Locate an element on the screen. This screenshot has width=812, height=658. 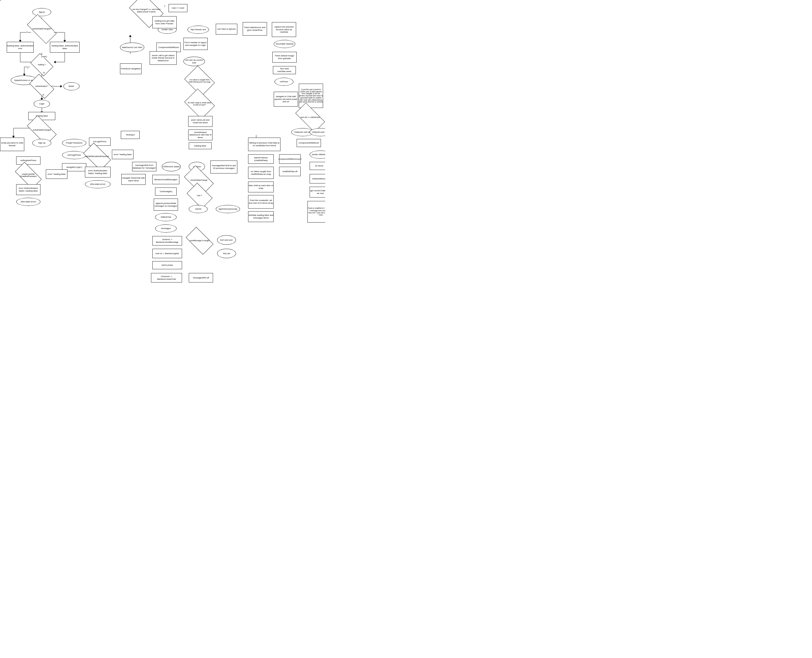
sign-in-anon-node: signInAnonymously is located at coordinates (228, 209).